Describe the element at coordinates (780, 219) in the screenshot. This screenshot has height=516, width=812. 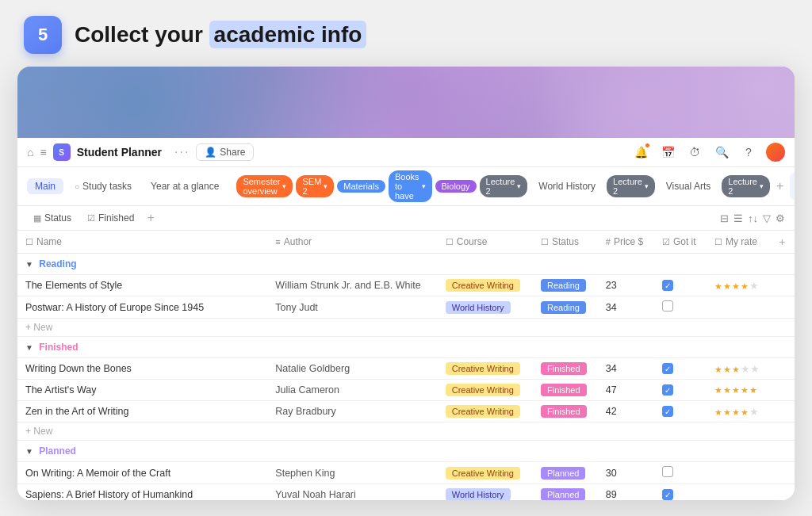
I see `settings-icon: ⚙` at that location.